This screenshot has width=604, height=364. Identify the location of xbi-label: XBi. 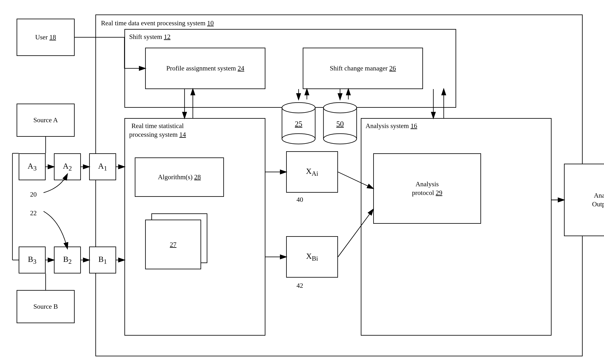
(312, 257).